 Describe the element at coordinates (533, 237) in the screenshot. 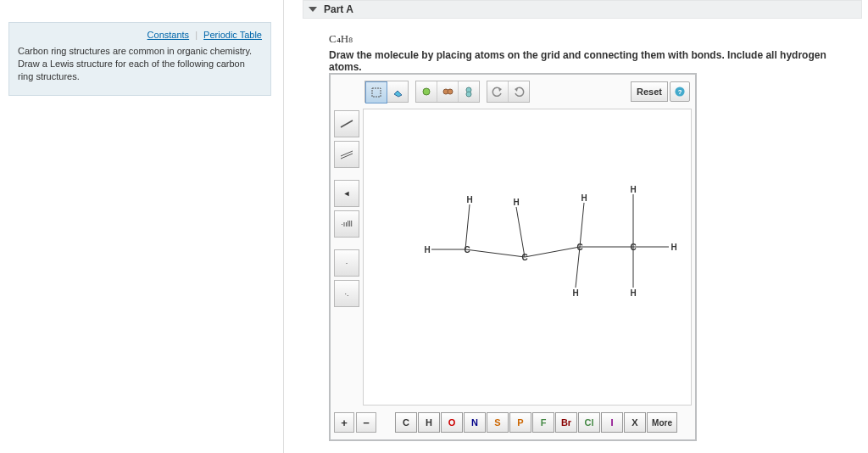

I see `molecule-drawing: H H H H H H H H C C C C` at that location.